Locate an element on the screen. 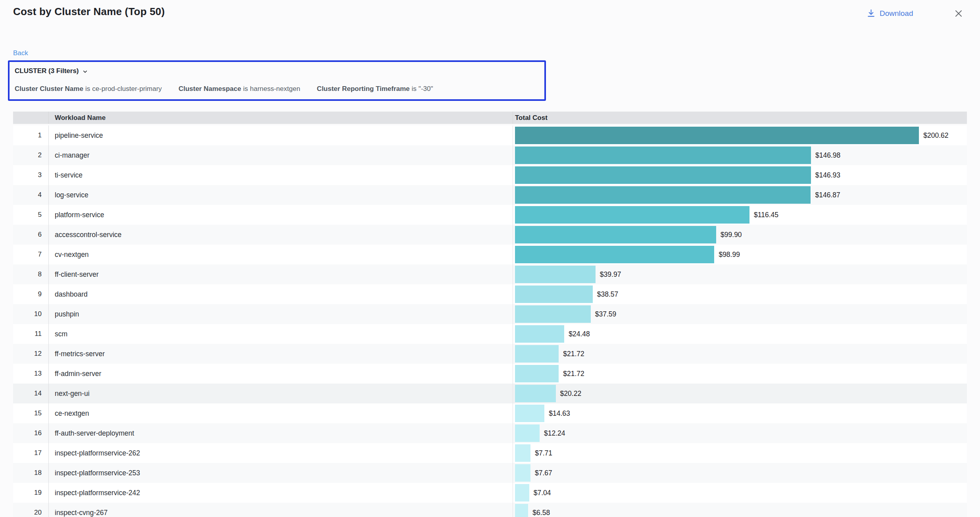 The image size is (980, 517). table-row: 17 inspect-platformservice-262 $7.71 is located at coordinates (490, 453).